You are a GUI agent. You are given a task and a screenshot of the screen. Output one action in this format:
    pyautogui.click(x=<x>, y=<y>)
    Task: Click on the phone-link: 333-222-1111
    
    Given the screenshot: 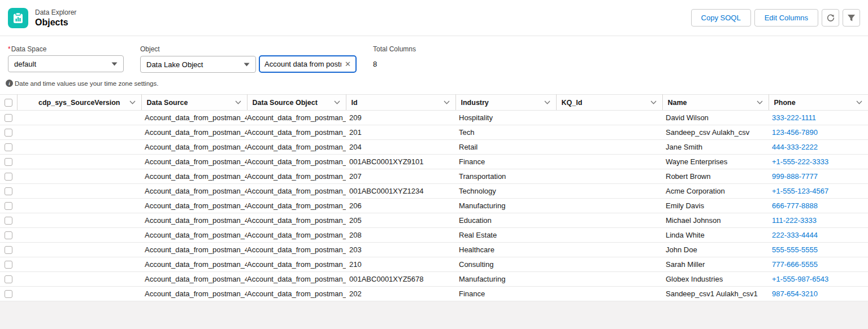 What is the action you would take?
    pyautogui.click(x=794, y=117)
    